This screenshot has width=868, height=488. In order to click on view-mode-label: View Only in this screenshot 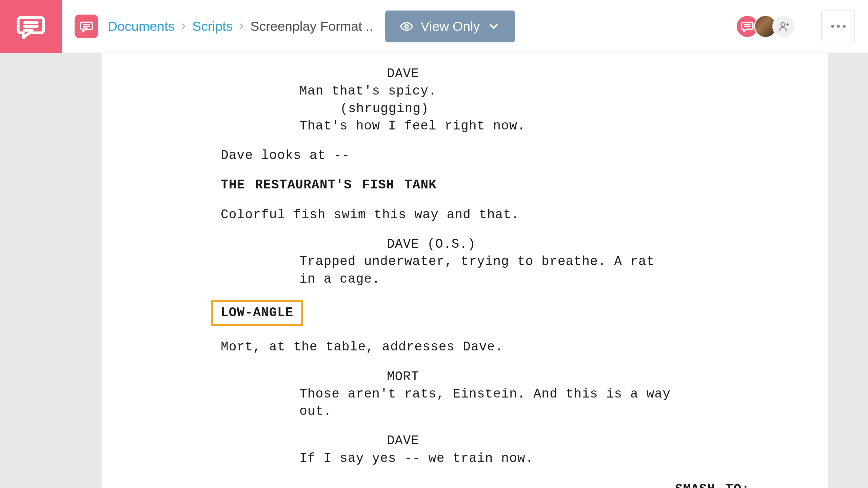, I will do `click(450, 26)`.